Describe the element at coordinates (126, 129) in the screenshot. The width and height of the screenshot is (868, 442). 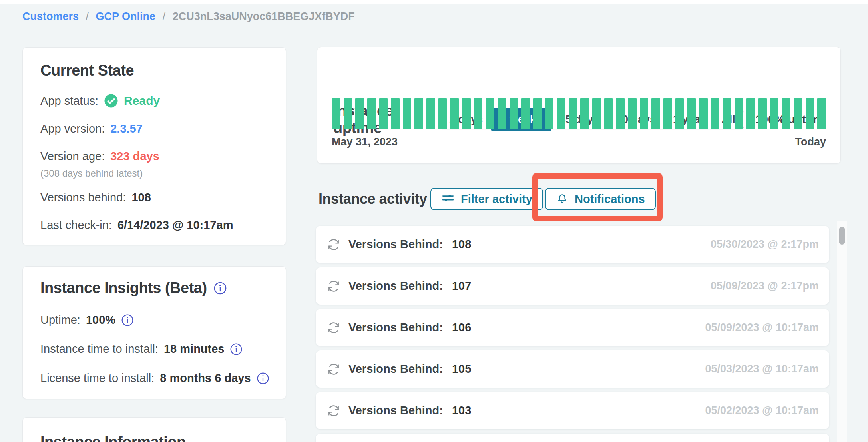
I see `app-version-value: 2.3.57` at that location.